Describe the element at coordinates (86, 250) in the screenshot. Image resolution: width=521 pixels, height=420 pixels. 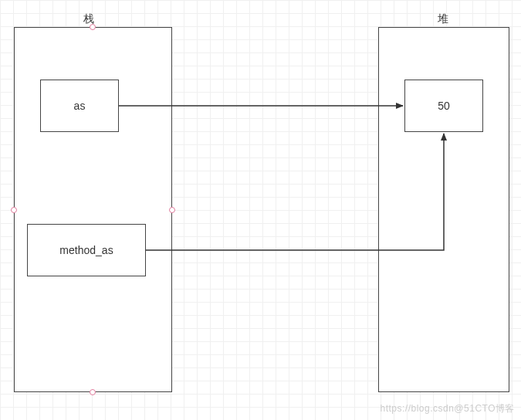
I see `method-as-box-text: method_as` at that location.